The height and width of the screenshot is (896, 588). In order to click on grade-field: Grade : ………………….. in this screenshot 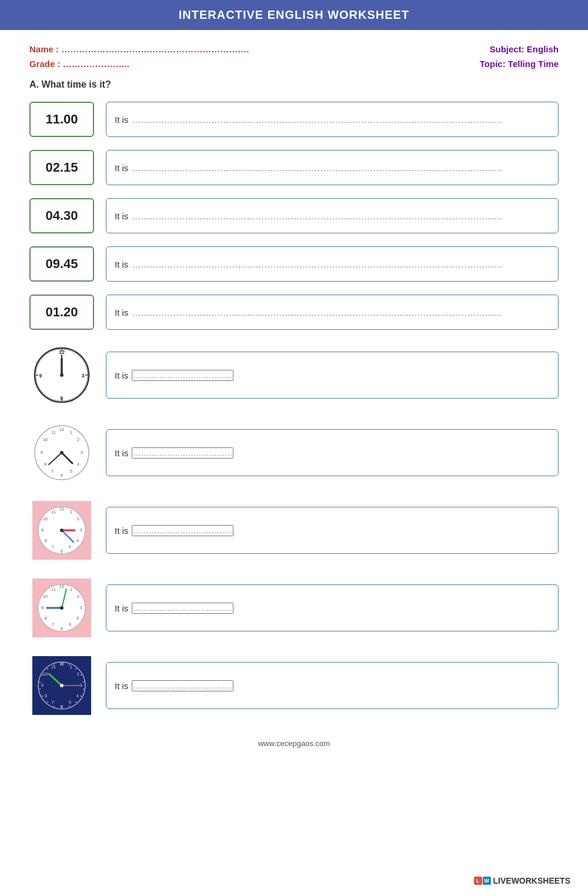, I will do `click(79, 65)`.